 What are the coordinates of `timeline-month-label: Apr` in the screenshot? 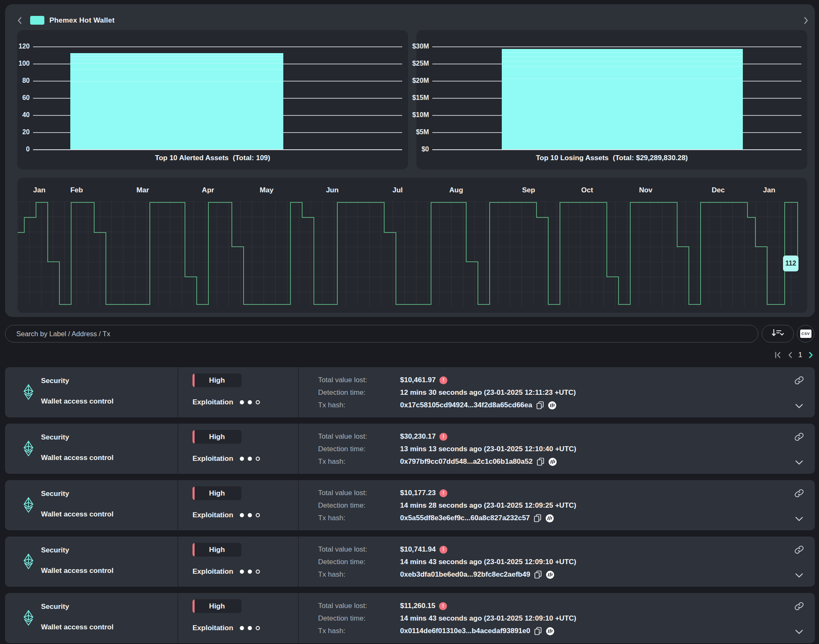 It's located at (208, 190).